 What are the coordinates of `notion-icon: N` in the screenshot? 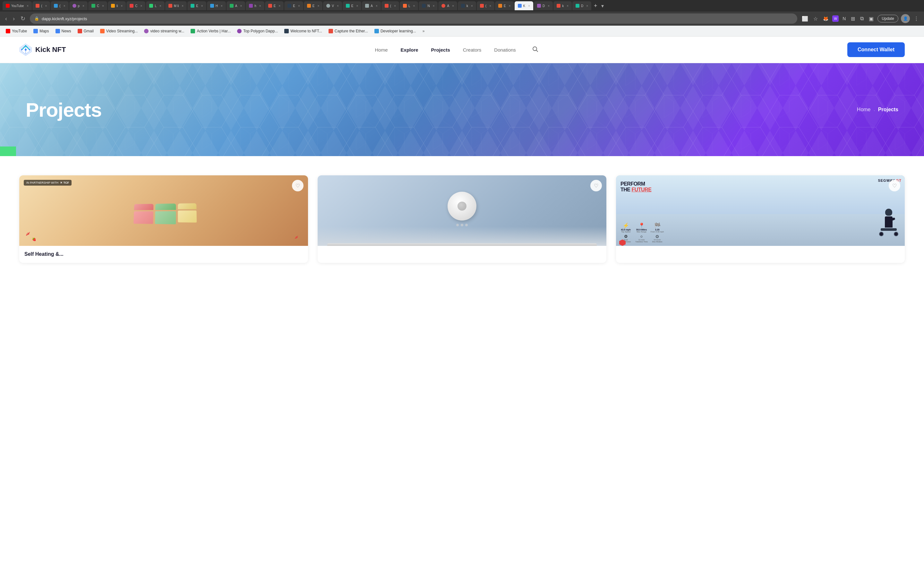 It's located at (844, 19).